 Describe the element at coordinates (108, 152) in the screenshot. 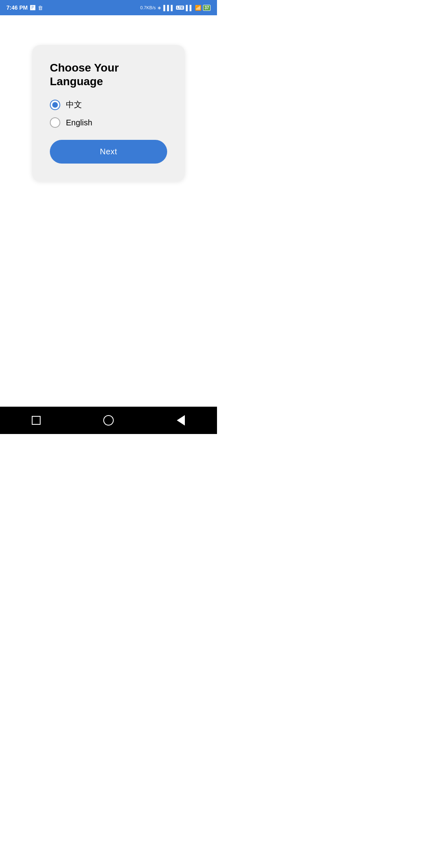

I see `next-button: Next` at that location.